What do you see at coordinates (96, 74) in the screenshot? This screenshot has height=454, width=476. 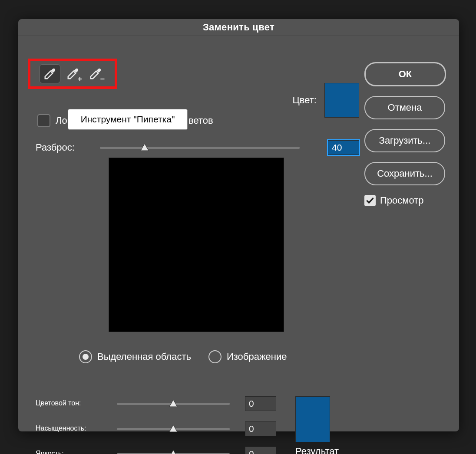 I see `eyedropper-subtract-tool: −` at bounding box center [96, 74].